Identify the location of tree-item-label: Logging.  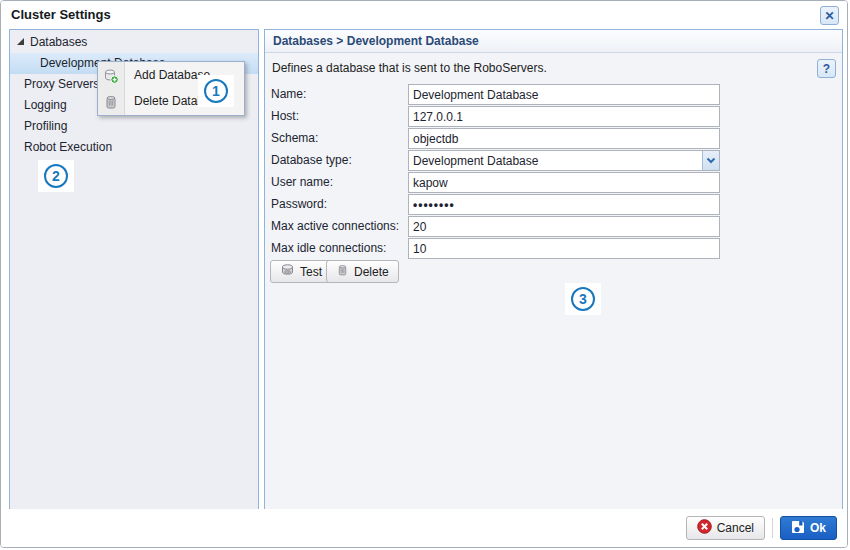
(46, 105).